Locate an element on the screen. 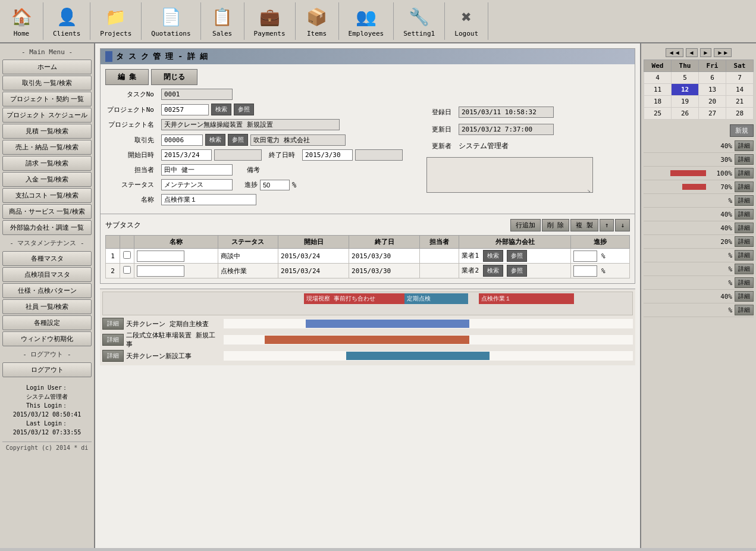 This screenshot has width=756, height=551. sidebar-item-: 外部協力会社・調達 一覧 is located at coordinates (47, 227).